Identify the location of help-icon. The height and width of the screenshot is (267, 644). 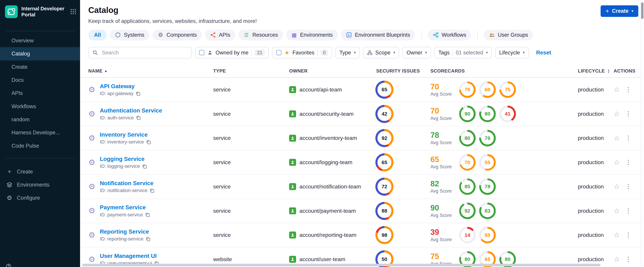
(8, 265).